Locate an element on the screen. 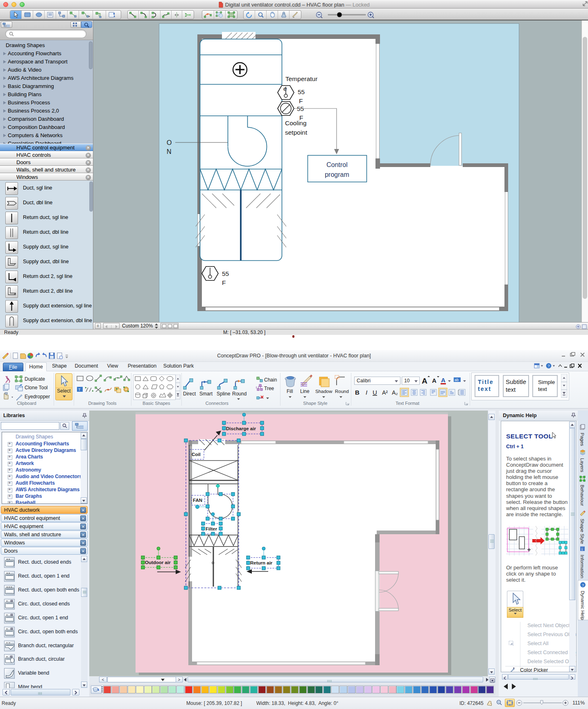  svg-text: Fill is located at coordinates (290, 391).